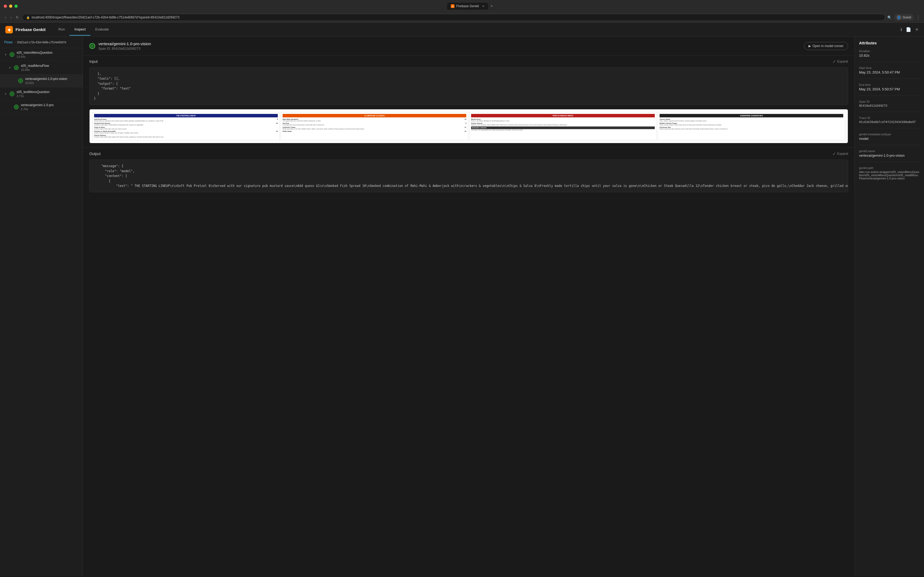 Image resolution: width=924 pixels, height=577 pixels. Describe the element at coordinates (41, 68) in the screenshot. I see `sidebar-item-read-menu: ▼ s05_readMenuFlow 10.89s` at that location.